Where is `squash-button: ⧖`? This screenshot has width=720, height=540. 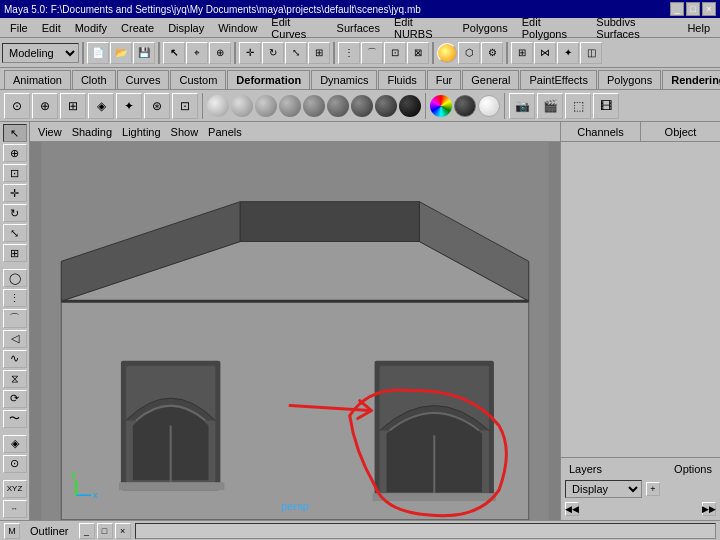
squash-button: ⧖ is located at coordinates (15, 379).